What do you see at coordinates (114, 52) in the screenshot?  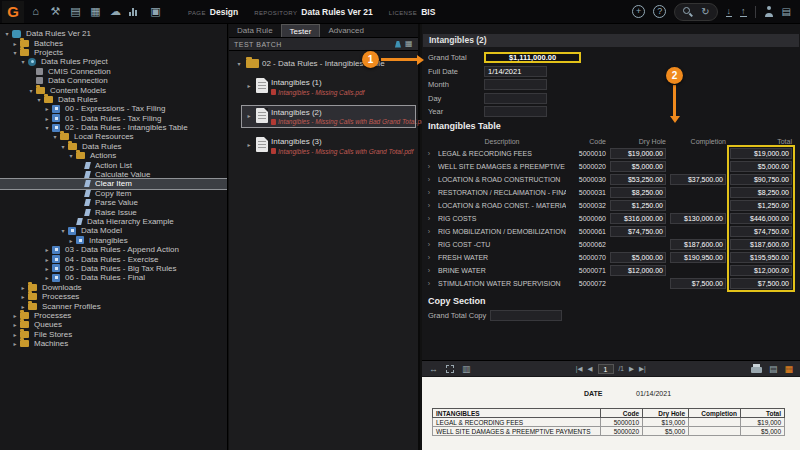 I see `tree-item-projects: ▾Projects` at bounding box center [114, 52].